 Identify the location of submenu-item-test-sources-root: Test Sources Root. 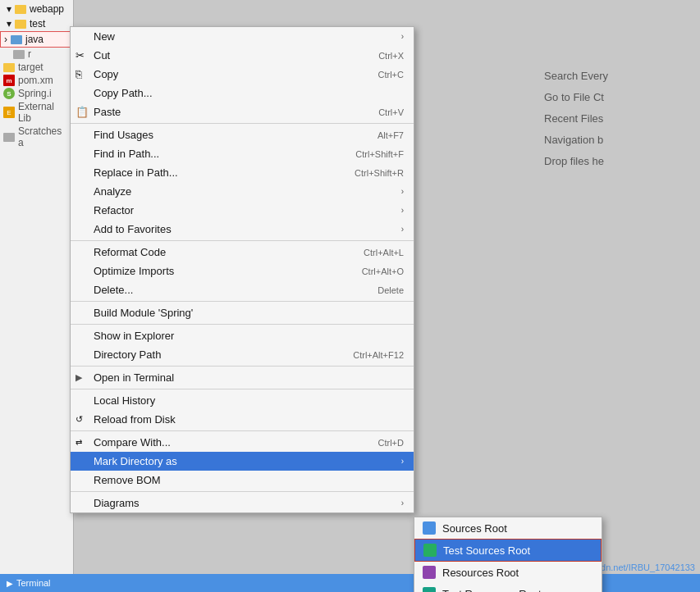
(508, 550).